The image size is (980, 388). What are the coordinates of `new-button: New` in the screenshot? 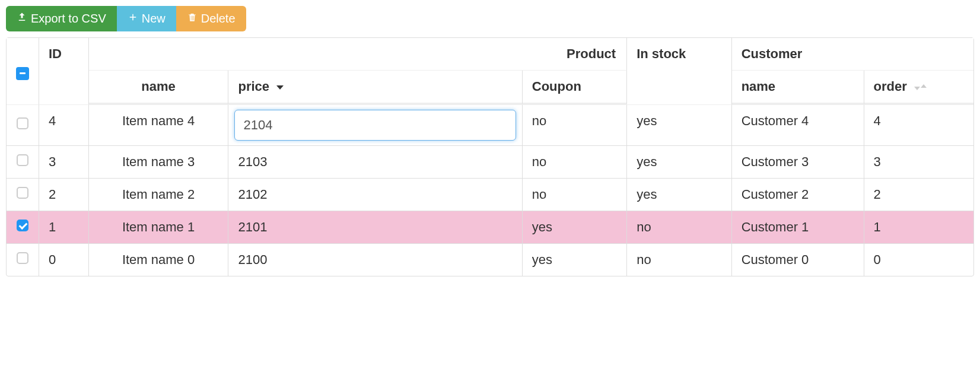 It's located at (147, 19).